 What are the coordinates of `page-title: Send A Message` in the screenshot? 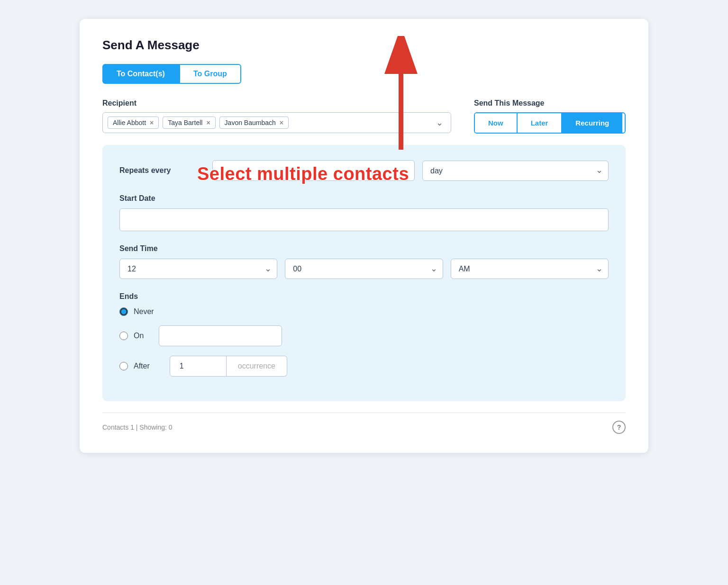 It's located at (364, 45).